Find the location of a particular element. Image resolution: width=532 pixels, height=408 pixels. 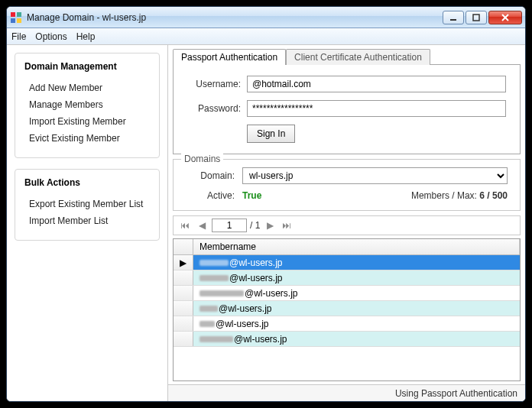

auth-tabs: Passport Authentication Client Certifica… is located at coordinates (347, 55).